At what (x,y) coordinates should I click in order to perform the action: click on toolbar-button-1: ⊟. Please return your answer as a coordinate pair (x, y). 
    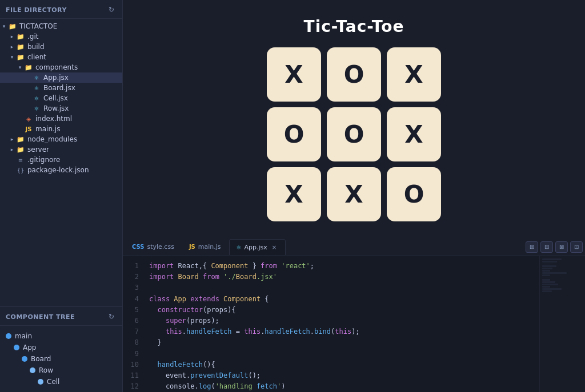
    Looking at the image, I should click on (547, 247).